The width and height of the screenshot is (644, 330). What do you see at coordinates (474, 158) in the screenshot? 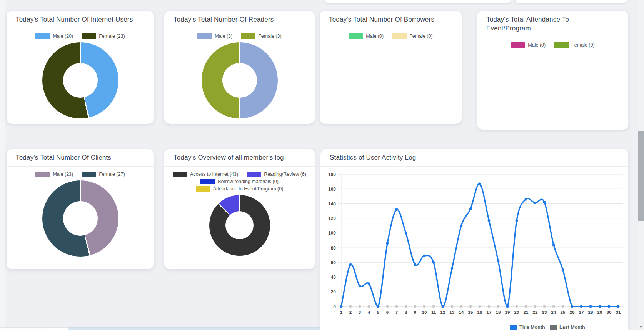
I see `card-title: Statistics of User Activity Log` at bounding box center [474, 158].